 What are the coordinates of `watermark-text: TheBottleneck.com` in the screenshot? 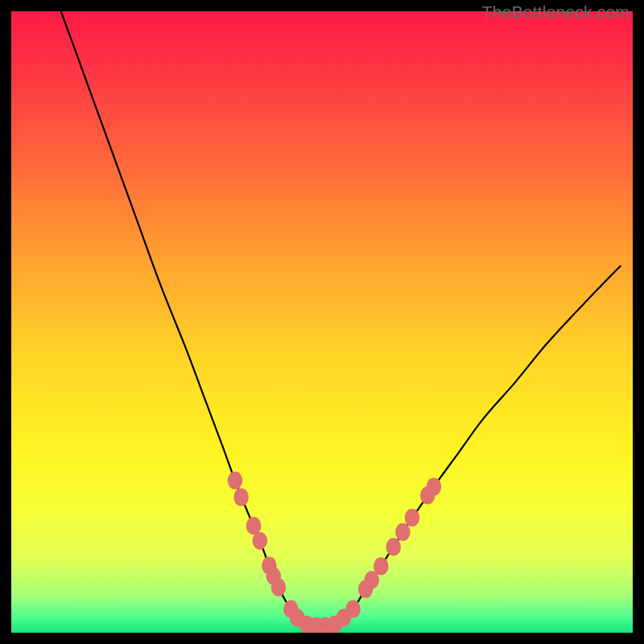 It's located at (555, 12).